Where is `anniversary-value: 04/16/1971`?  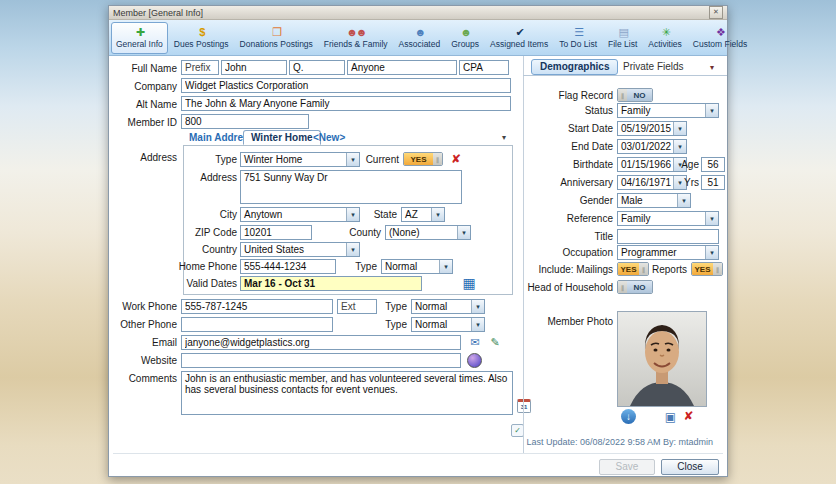 anniversary-value: 04/16/1971 is located at coordinates (646, 182).